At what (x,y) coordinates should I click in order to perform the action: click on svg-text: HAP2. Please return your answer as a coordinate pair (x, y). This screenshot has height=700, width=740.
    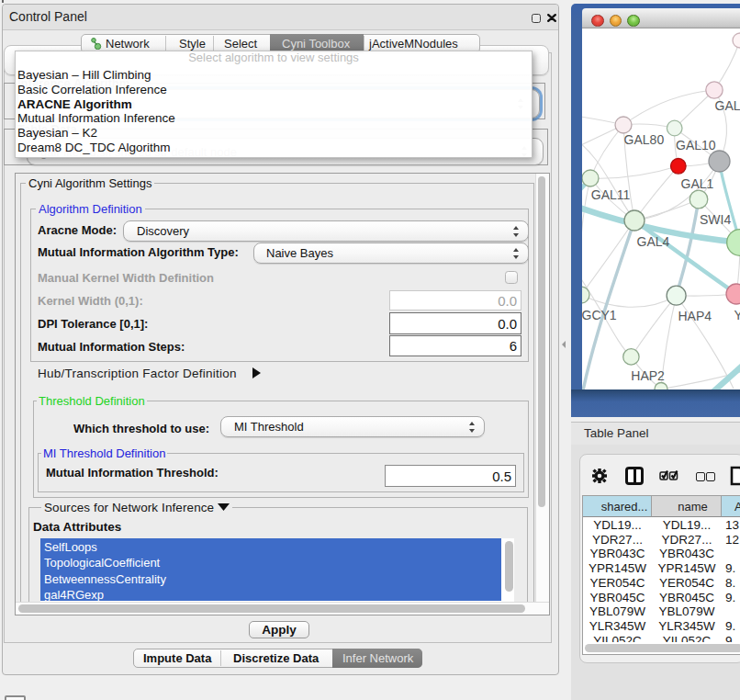
    Looking at the image, I should click on (648, 376).